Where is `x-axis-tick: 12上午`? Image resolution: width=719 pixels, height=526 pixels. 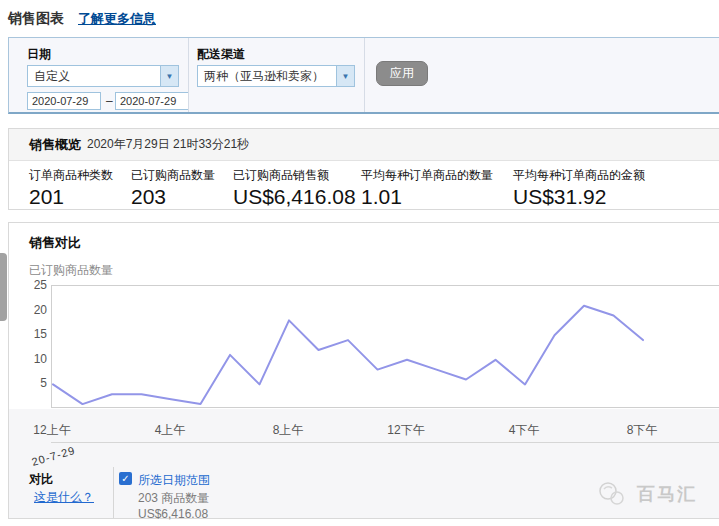
x-axis-tick: 12上午 is located at coordinates (52, 430).